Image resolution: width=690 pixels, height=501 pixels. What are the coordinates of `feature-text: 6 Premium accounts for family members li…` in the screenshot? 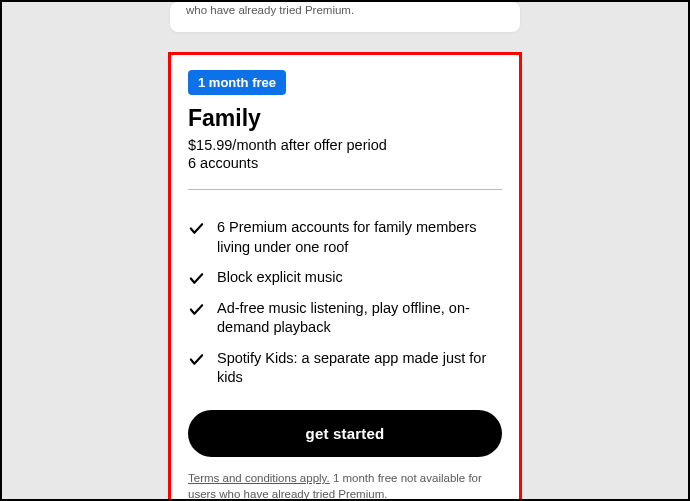 It's located at (360, 238).